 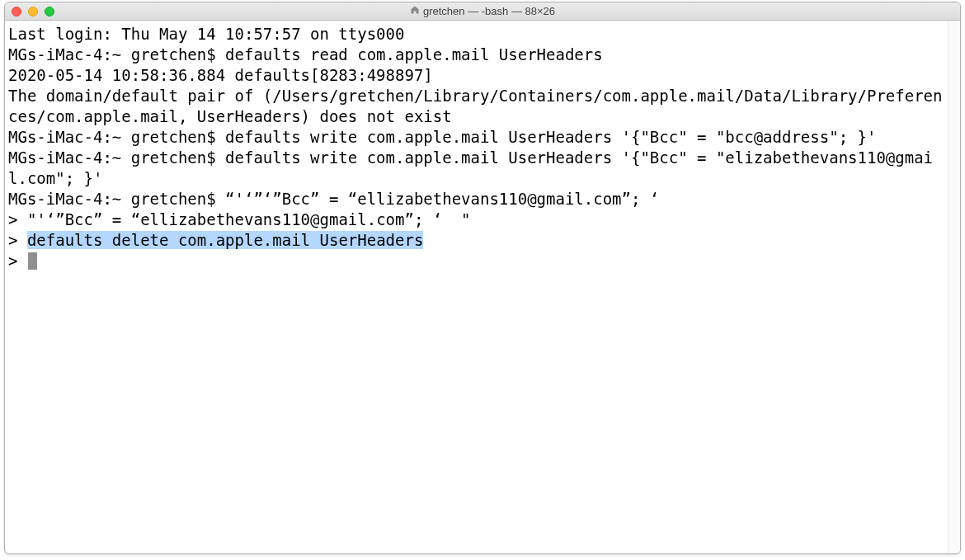 I want to click on terminal-line: >, so click(x=477, y=261).